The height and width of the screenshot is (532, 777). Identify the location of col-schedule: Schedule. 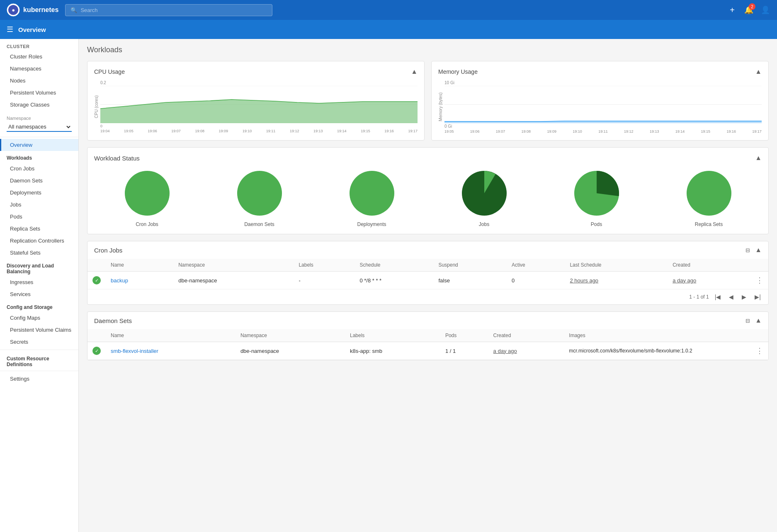
(394, 265).